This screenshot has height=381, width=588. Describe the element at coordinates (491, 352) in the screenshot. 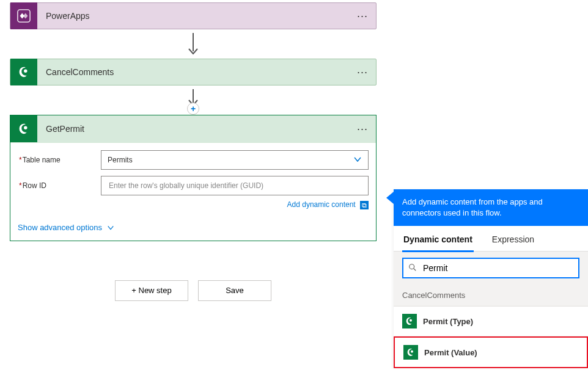

I see `highlight-permit-value: Permit (Value)` at that location.